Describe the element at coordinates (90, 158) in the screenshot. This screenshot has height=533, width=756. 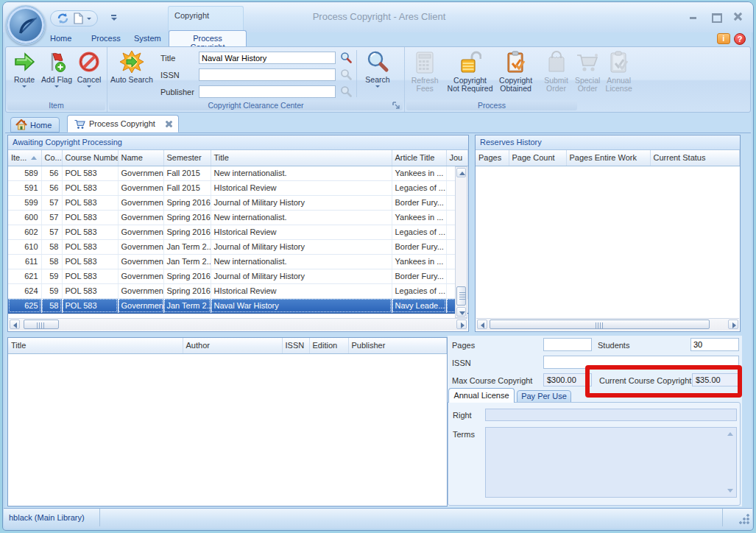
I see `column-header: Course Number` at that location.